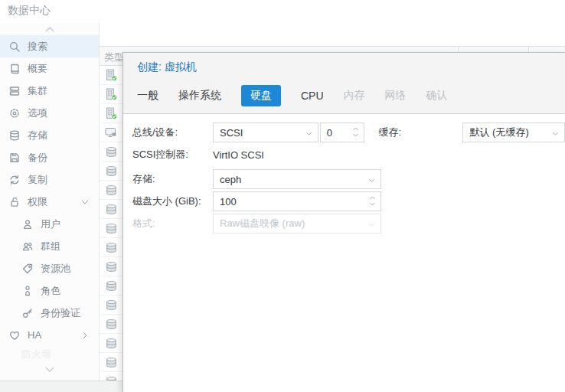 This screenshot has width=565, height=392. I want to click on format-select-value: Raw磁盘映像 (raw), so click(262, 224).